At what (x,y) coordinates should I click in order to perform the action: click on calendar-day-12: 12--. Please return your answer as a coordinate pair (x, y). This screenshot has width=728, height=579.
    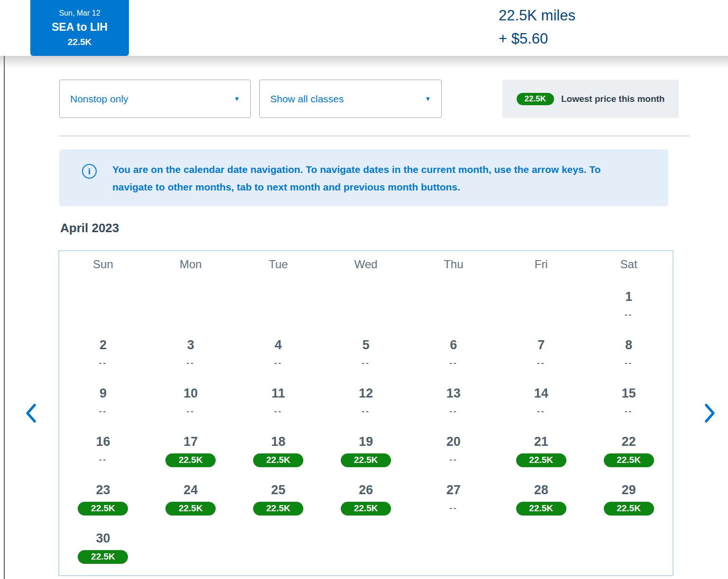
    Looking at the image, I should click on (366, 398).